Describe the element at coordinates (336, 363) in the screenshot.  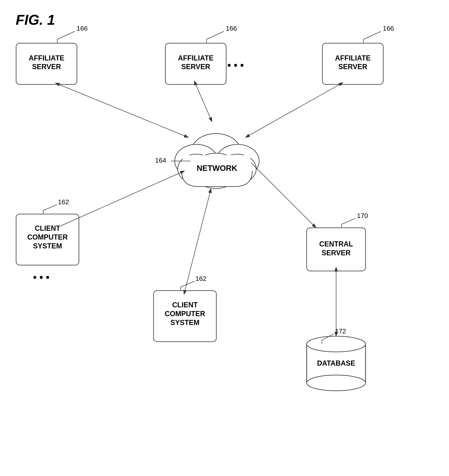
I see `svg-text: DATABASE` at that location.